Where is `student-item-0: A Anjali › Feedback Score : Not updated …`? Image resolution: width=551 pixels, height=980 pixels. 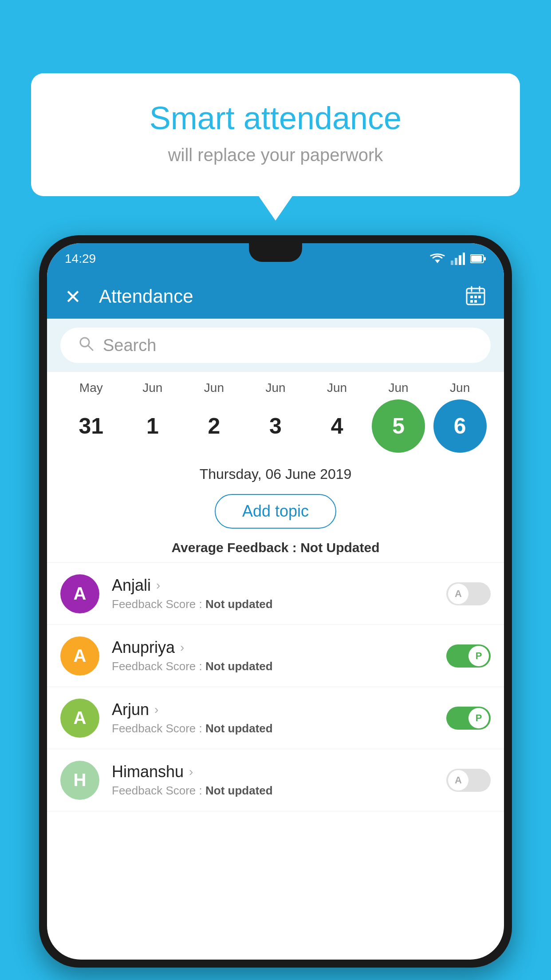
student-item-0: A Anjali › Feedback Score : Not updated … is located at coordinates (276, 594).